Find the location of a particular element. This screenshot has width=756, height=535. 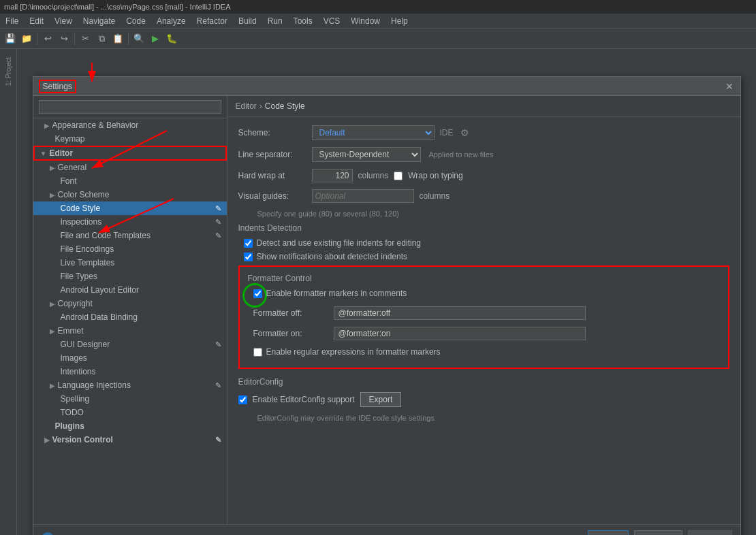

sidebar-item-intentions: Intentions is located at coordinates (130, 372).